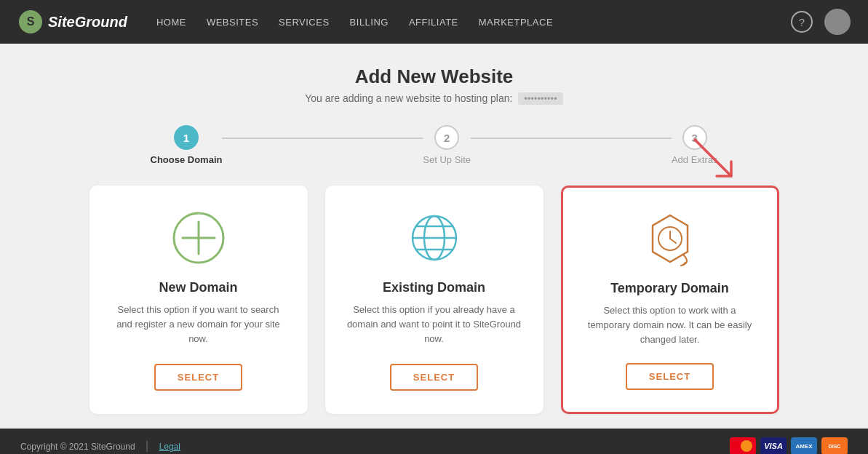 This screenshot has width=868, height=454. What do you see at coordinates (804, 445) in the screenshot?
I see `amex-icon: AMEX` at bounding box center [804, 445].